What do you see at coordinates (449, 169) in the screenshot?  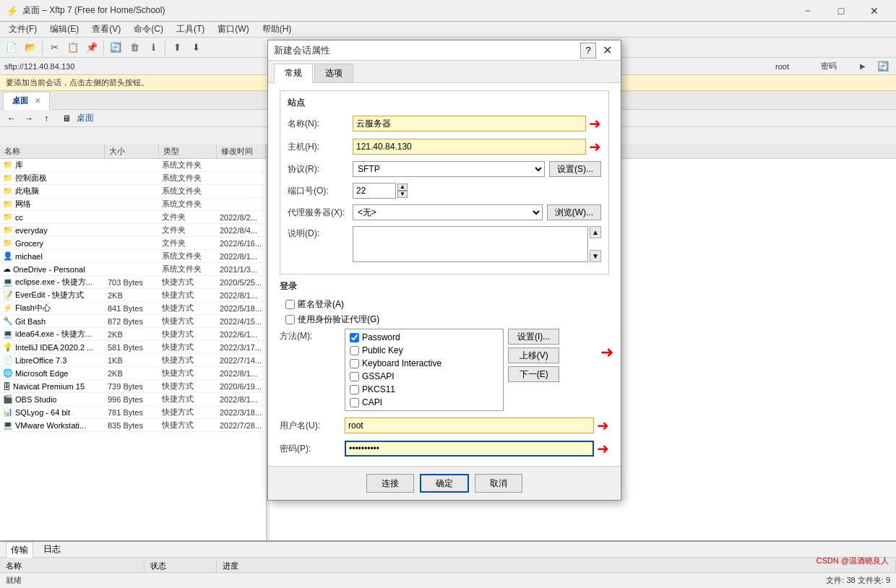 I see `protocol-select: SFTP FTP FTPS` at bounding box center [449, 169].